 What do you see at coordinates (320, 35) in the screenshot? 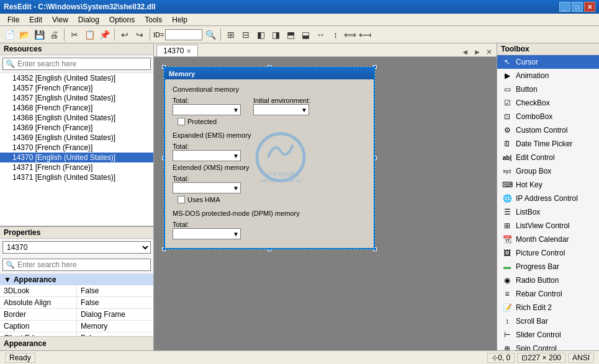
I see `center-h: ↔` at bounding box center [320, 35].